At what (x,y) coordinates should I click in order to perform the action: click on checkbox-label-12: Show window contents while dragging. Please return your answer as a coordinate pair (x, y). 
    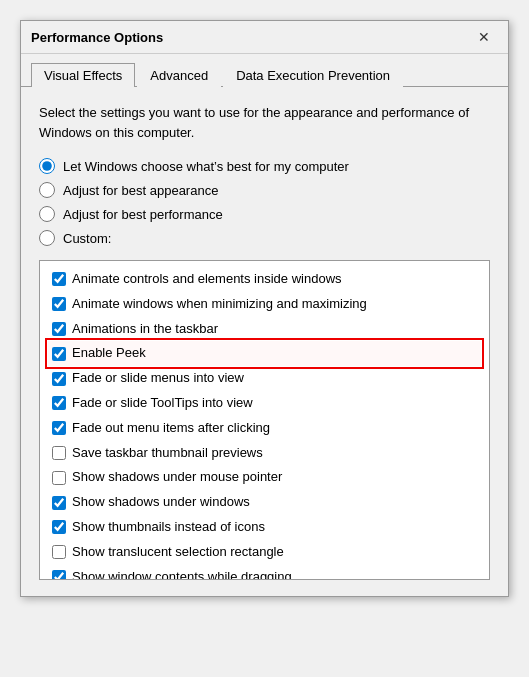
    Looking at the image, I should click on (182, 574).